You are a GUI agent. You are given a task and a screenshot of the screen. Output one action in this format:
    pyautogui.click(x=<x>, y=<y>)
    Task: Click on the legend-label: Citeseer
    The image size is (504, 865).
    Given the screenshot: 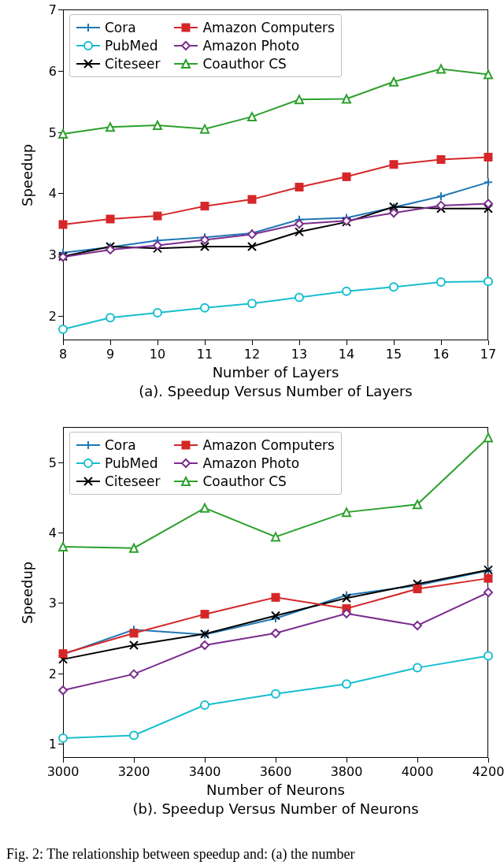 What is the action you would take?
    pyautogui.click(x=132, y=481)
    